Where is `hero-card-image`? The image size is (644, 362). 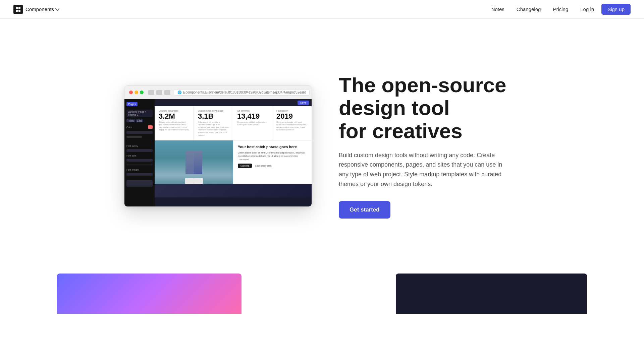
hero-card-image is located at coordinates (194, 162).